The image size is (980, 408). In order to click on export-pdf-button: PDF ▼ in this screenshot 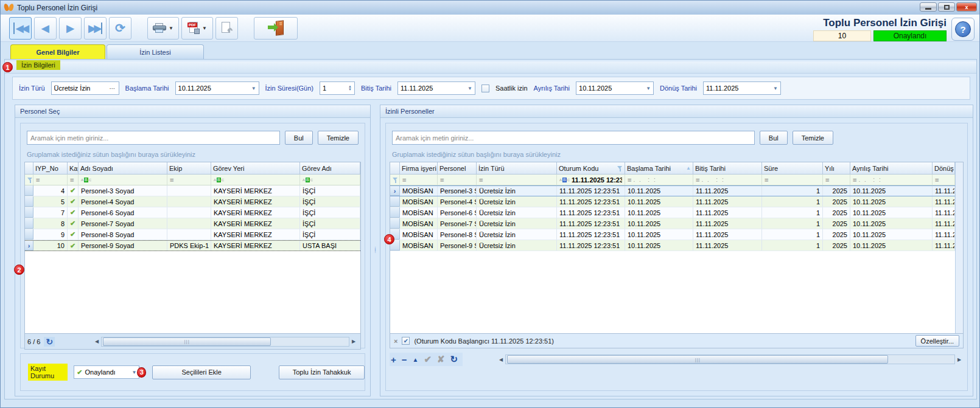, I will do `click(197, 28)`.